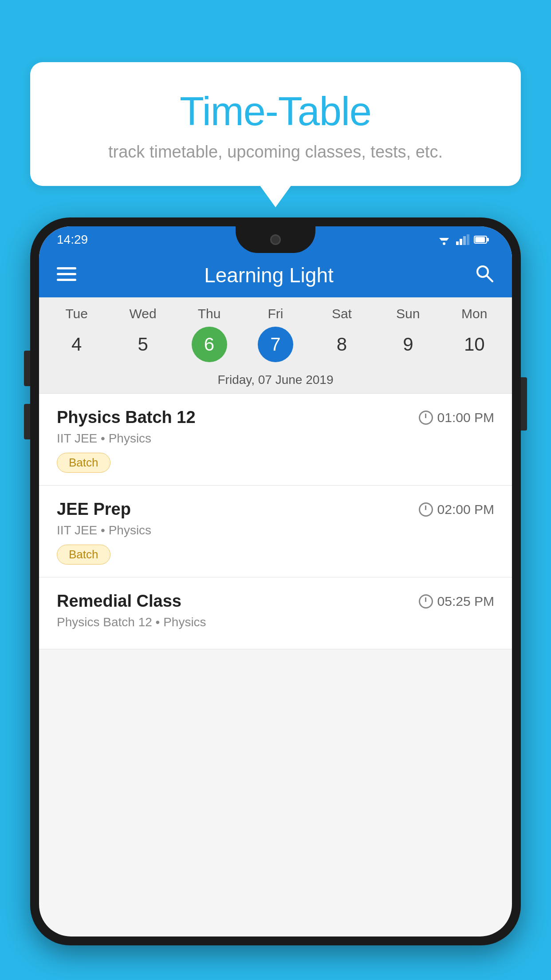 This screenshot has height=980, width=551. What do you see at coordinates (408, 334) in the screenshot?
I see `calendar-day: Sun9` at bounding box center [408, 334].